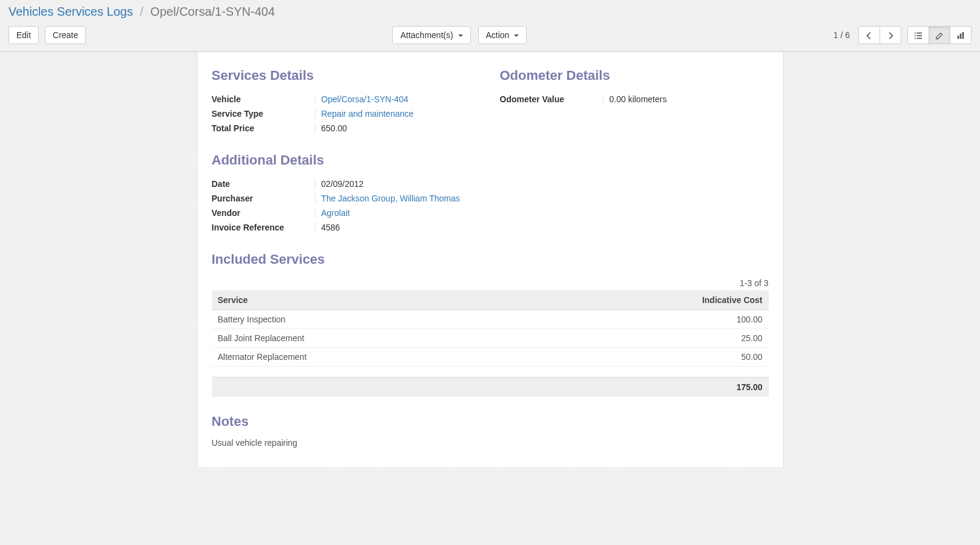  Describe the element at coordinates (401, 184) in the screenshot. I see `date-value: 02/09/2012` at that location.